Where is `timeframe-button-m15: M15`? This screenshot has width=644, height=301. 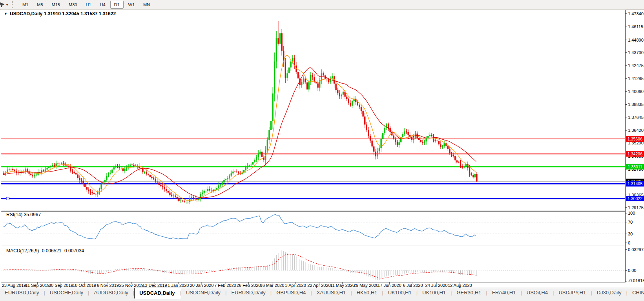
timeframe-button-m15: M15 is located at coordinates (56, 5).